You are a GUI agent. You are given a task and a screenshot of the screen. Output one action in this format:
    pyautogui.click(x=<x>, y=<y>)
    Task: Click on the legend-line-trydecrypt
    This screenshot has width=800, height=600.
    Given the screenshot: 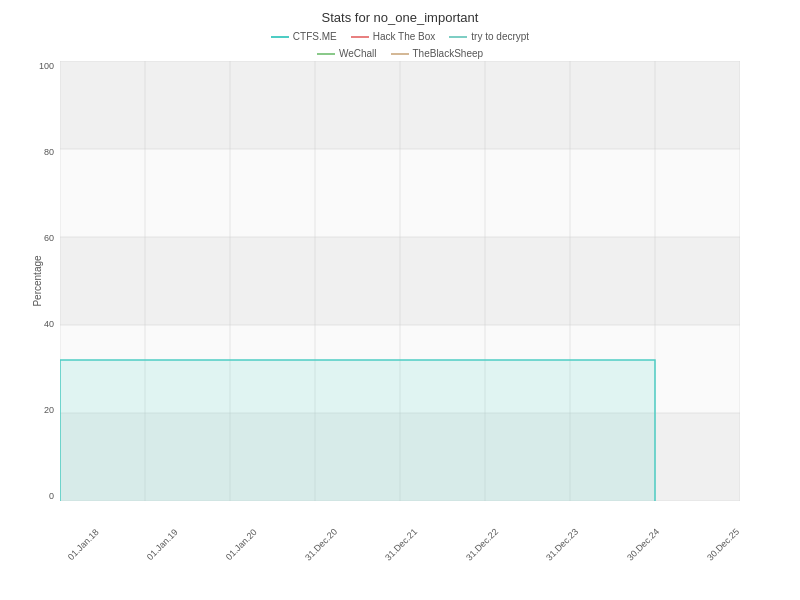 What is the action you would take?
    pyautogui.click(x=458, y=37)
    